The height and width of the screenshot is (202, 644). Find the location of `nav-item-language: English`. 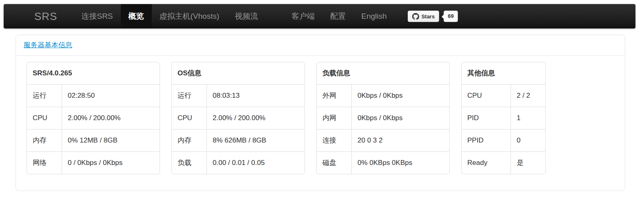

nav-item-language: English is located at coordinates (374, 16).